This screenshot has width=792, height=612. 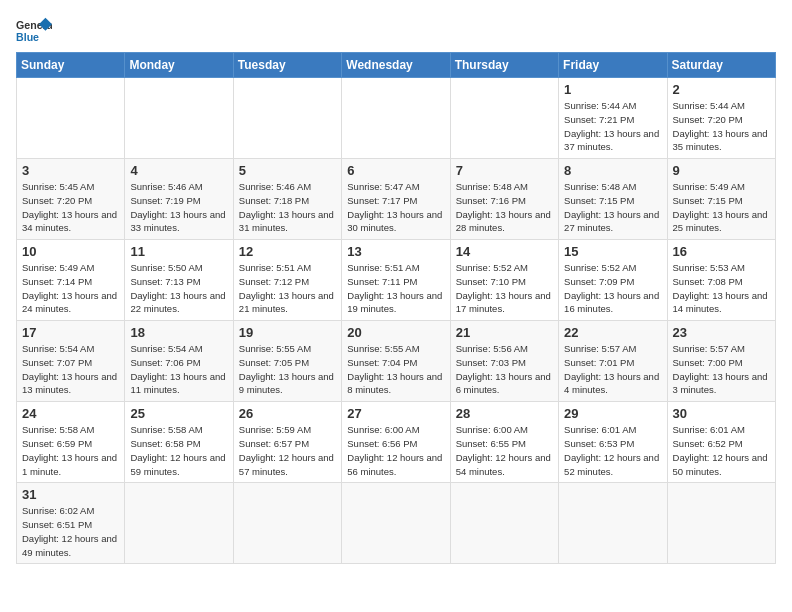 I want to click on calendar-cell: 10Sunrise: 5:49 AM Sunset: 7:14 PM Dayli…, so click(x=71, y=280).